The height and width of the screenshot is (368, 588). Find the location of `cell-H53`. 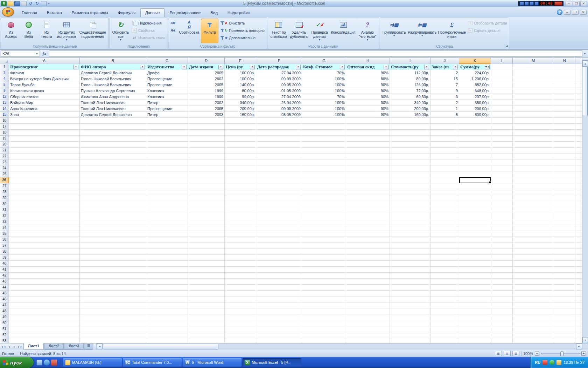

cell-H53 is located at coordinates (368, 341).